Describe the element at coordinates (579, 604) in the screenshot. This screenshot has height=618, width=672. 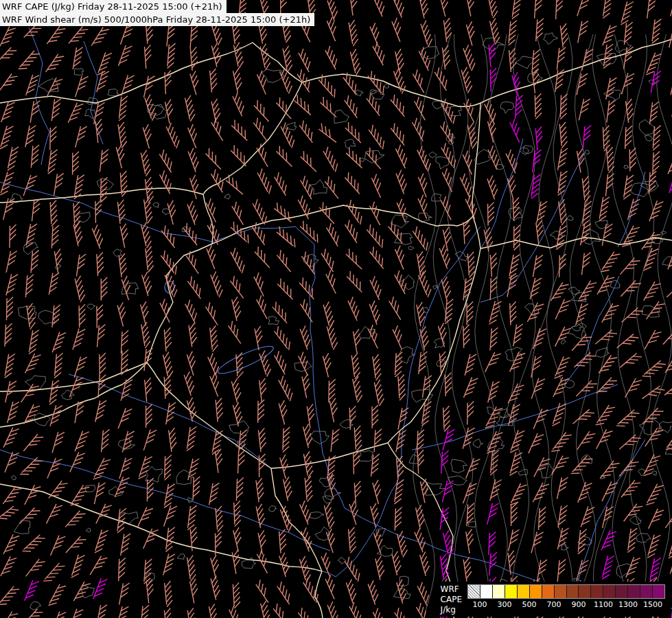
I see `legend-tick: 900` at that location.